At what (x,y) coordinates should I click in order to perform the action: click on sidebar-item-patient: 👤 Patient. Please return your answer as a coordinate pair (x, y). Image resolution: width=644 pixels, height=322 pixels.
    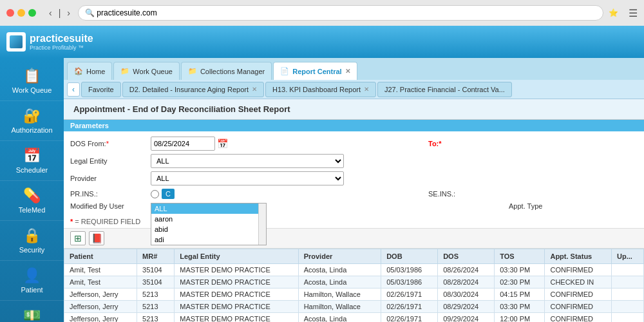
    Looking at the image, I should click on (32, 281).